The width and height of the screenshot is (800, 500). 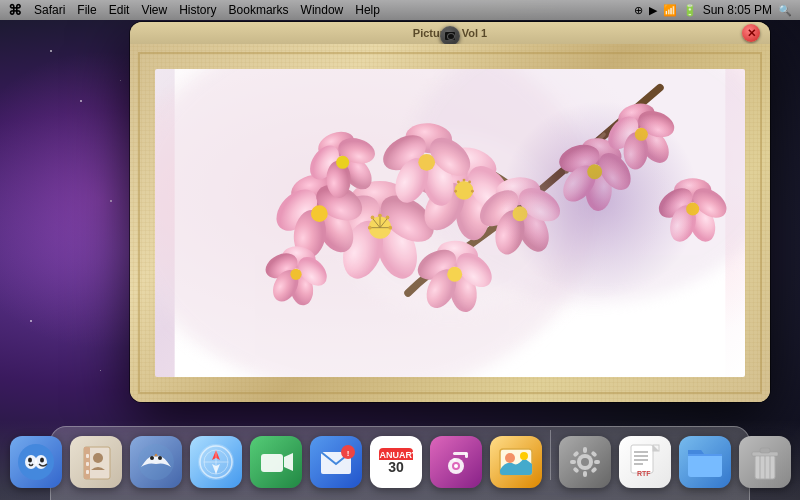 I want to click on textedit-dock-icon: RTF, so click(x=645, y=462).